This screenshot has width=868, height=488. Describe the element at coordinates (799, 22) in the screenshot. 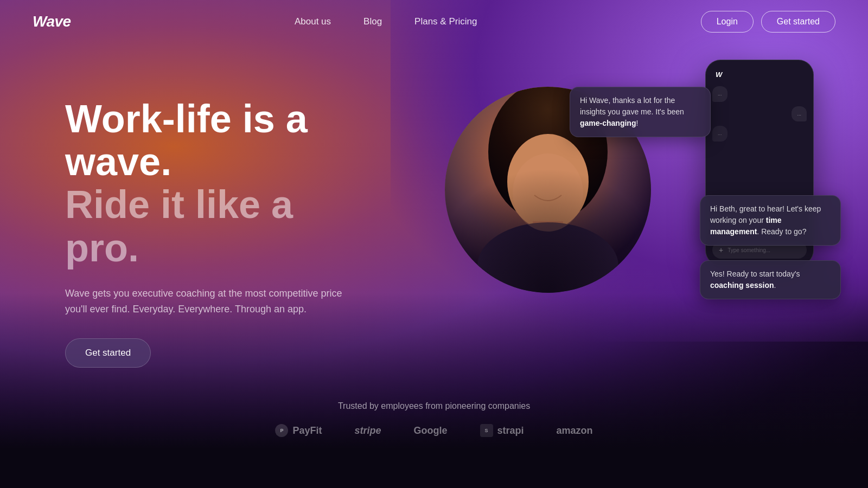

I see `get-started-nav-button: Get started` at that location.